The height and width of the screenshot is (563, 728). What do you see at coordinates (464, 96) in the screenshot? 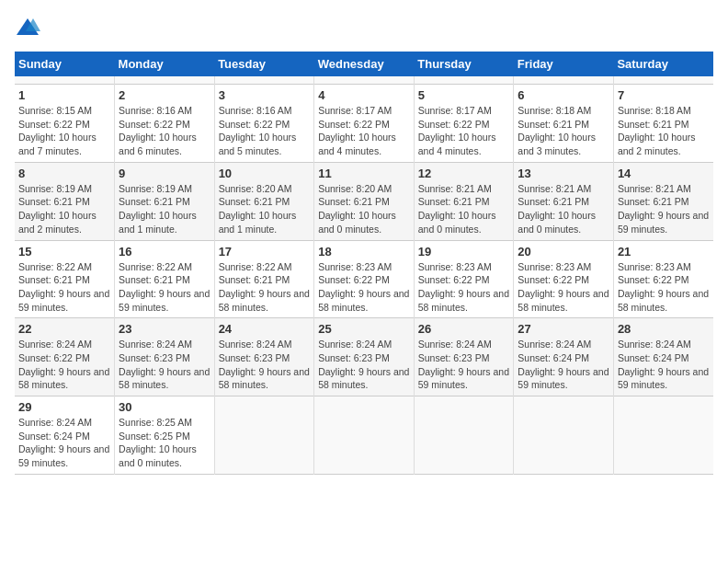
I see `day-number: 5` at bounding box center [464, 96].